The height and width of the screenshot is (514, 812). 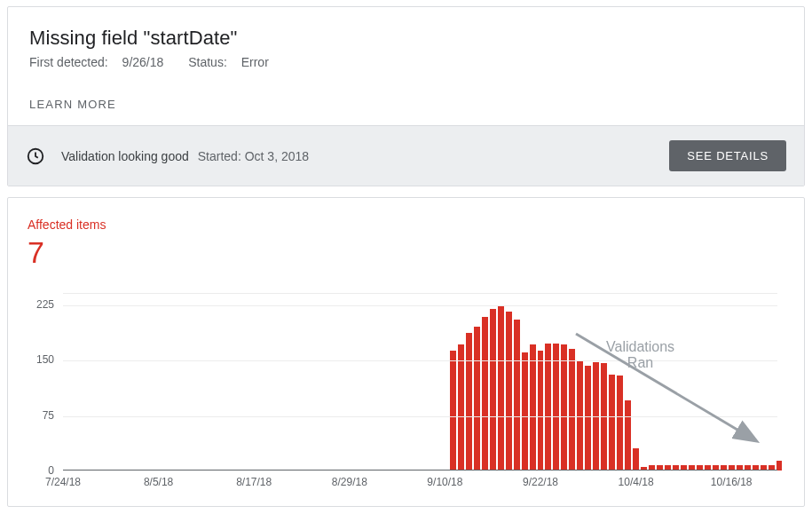 I want to click on clock-icon, so click(x=35, y=156).